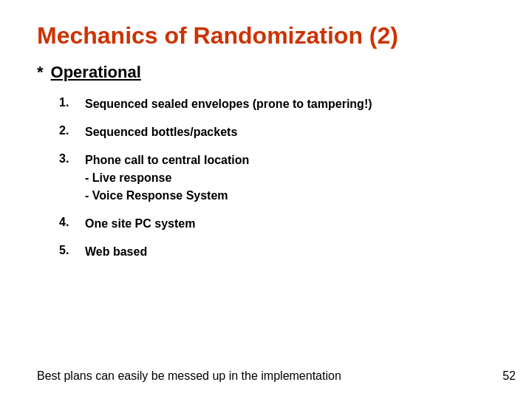 The image size is (532, 399). I want to click on item-text-4: One site PC system, so click(140, 224).